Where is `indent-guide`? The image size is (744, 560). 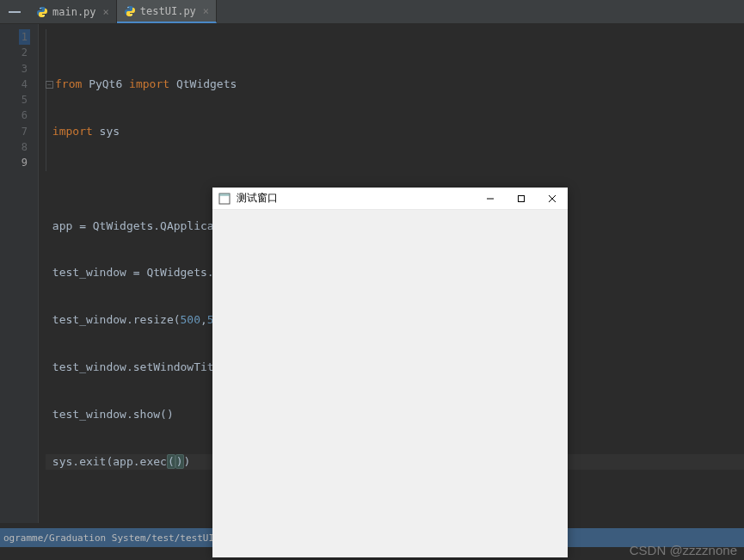
indent-guide is located at coordinates (46, 100).